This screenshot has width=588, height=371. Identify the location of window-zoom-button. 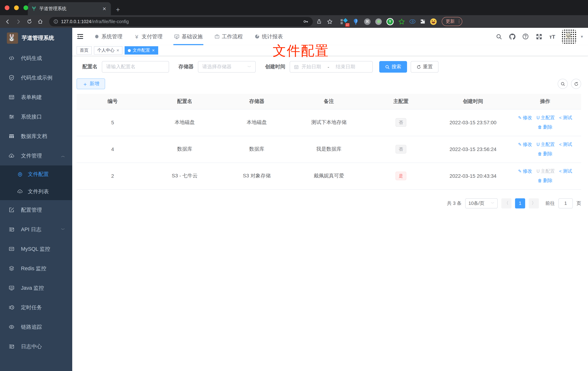
(26, 8).